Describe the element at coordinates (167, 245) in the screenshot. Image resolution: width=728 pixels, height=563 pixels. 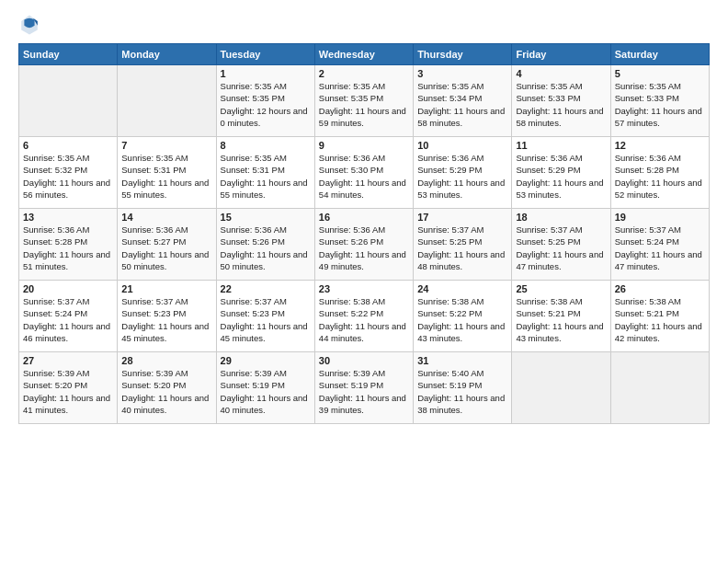
I see `calendar-cell: 14 Sunrise: 5:36 AM Sunset: 5:27 PM Dayl…` at that location.